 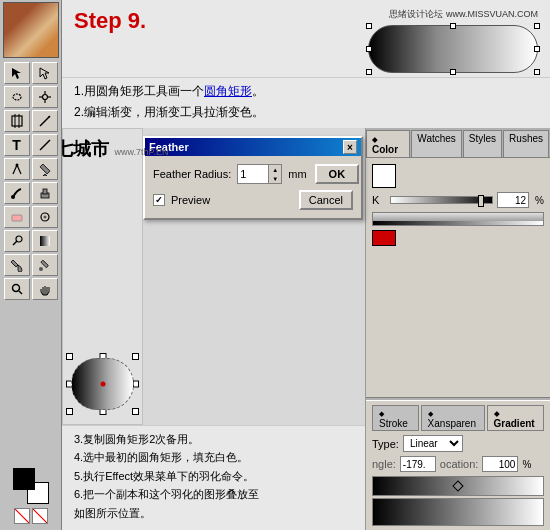 I want to click on brushes-tab: Rushes, so click(x=526, y=144).